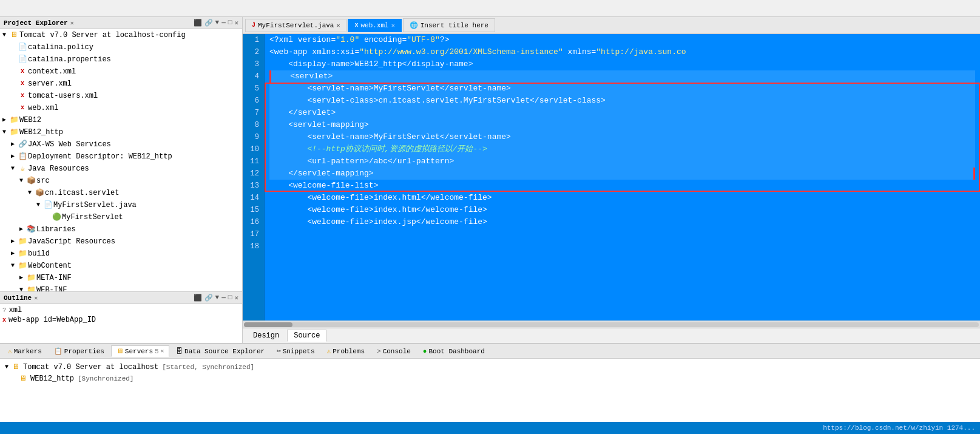 The height and width of the screenshot is (434, 980). I want to click on tab-servlet-java: J MyFirstServlet.java ✕, so click(296, 25).